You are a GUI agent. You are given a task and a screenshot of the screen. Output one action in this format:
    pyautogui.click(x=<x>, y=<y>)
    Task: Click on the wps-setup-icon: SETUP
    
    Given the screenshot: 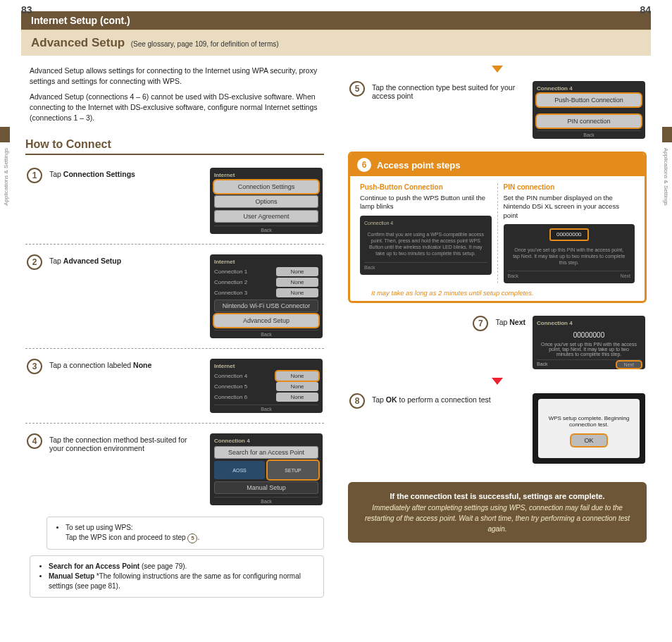 What is the action you would take?
    pyautogui.click(x=293, y=470)
    